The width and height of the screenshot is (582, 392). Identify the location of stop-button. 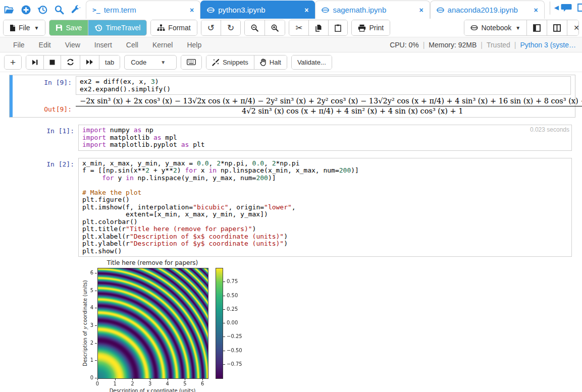
(52, 63).